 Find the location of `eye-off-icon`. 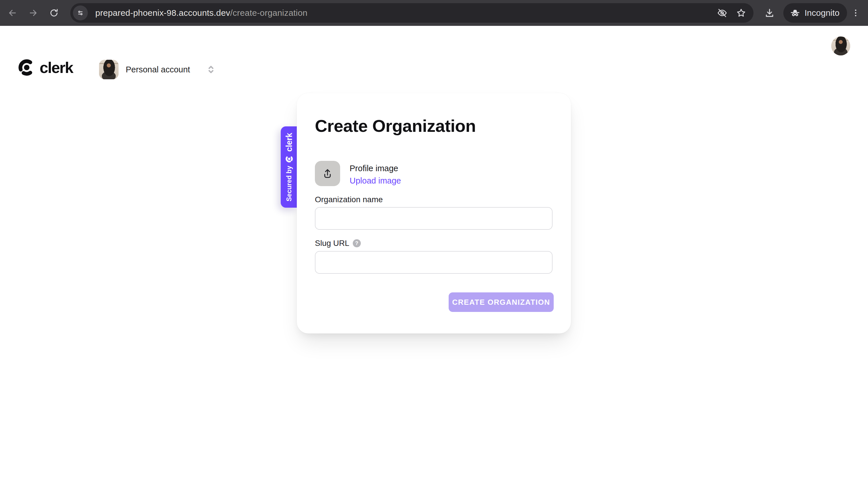

eye-off-icon is located at coordinates (722, 13).